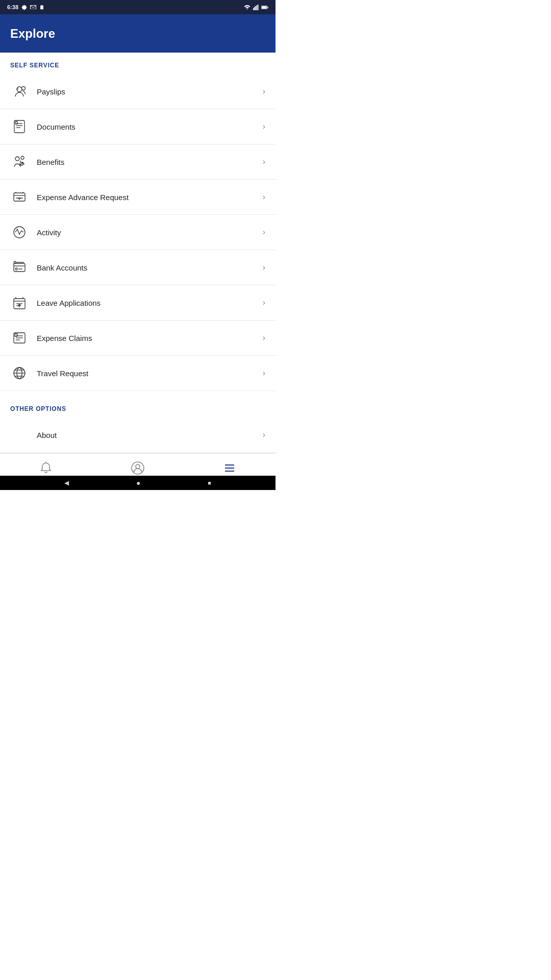 The image size is (551, 980). Describe the element at coordinates (150, 162) in the screenshot. I see `benefits-label: Benefits` at that location.